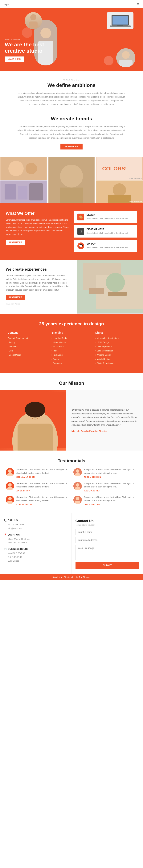  Describe the element at coordinates (72, 487) in the screenshot. I see `testimonials-grid: Sample text. Click to select the text bo…` at that location.